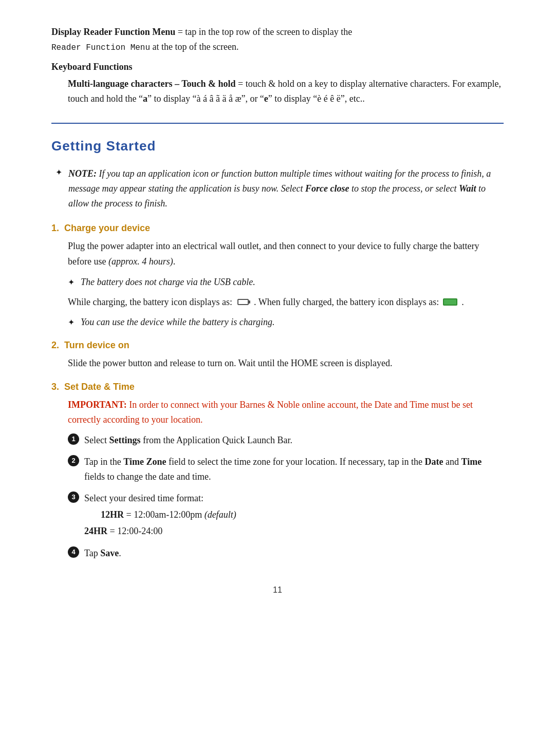 Image resolution: width=555 pixels, height=756 pixels. What do you see at coordinates (73, 552) in the screenshot?
I see `circle-num-4: 4` at bounding box center [73, 552].